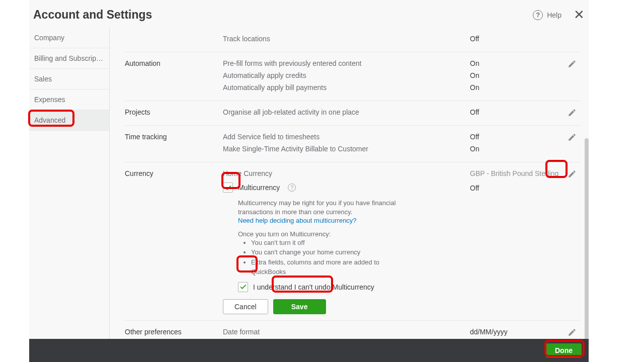 Image resolution: width=644 pixels, height=362 pixels. Describe the element at coordinates (346, 75) in the screenshot. I see `row-label: Automatically apply credits` at that location.